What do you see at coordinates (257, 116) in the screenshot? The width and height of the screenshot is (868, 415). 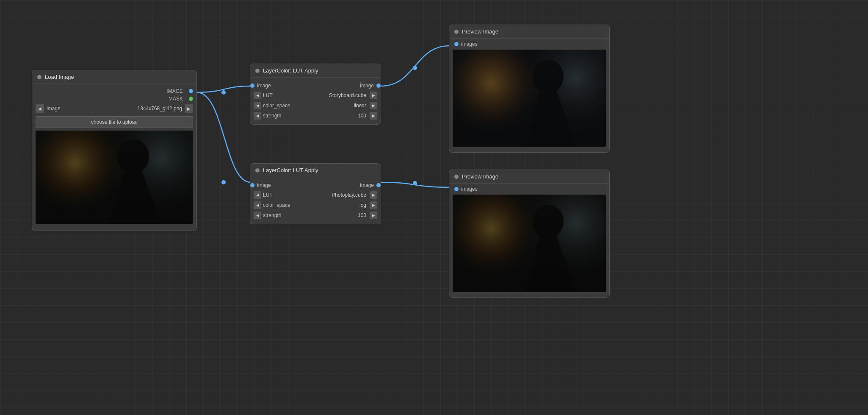 I see `lut1-strength-left-arrow: ◀` at bounding box center [257, 116].